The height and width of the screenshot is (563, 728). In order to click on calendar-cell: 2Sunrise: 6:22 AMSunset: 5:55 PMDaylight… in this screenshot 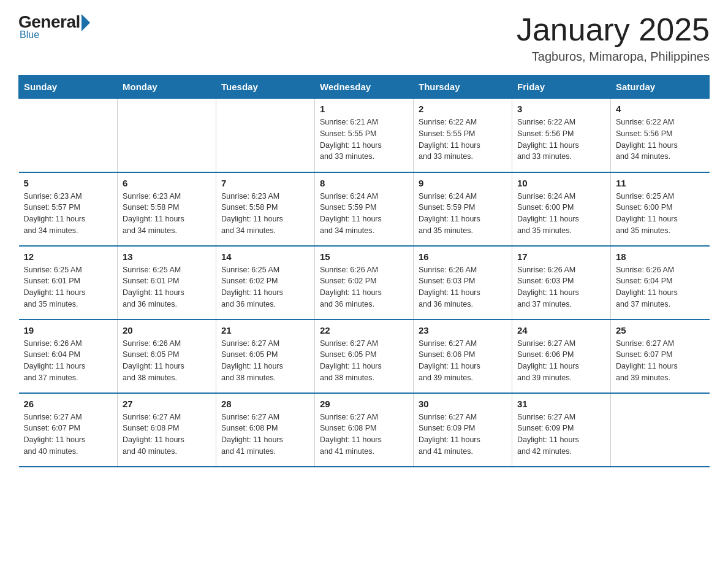, I will do `click(463, 136)`.